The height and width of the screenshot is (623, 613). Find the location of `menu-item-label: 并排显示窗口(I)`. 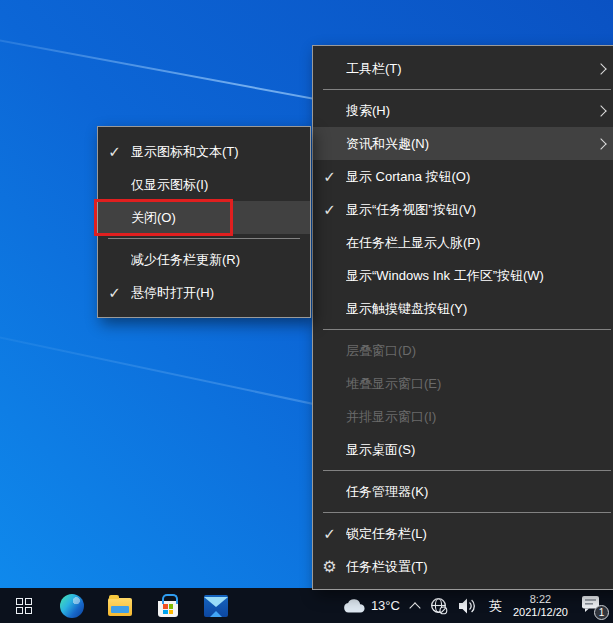

menu-item-label: 并排显示窗口(I) is located at coordinates (476, 417).